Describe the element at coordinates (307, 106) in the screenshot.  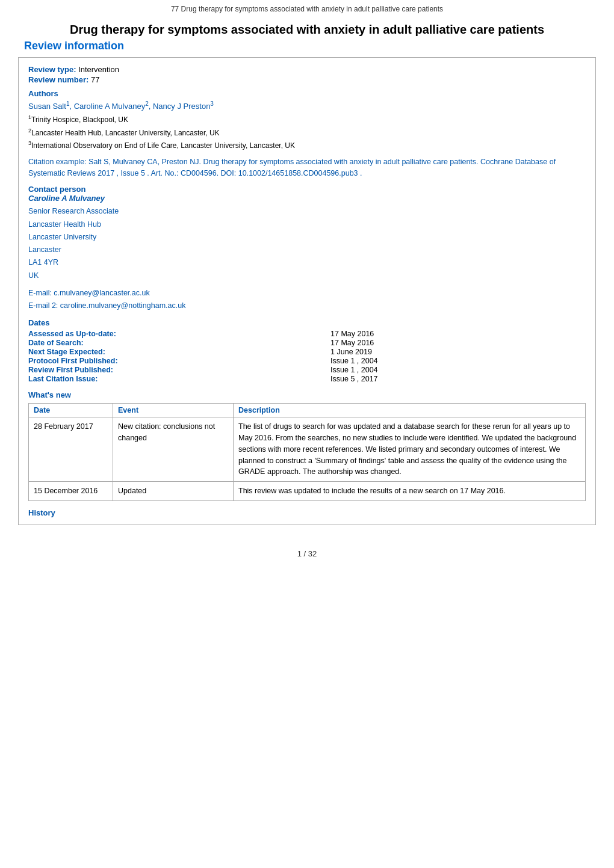
I see `authors-names: Susan Salt1, Caroline A Mulvaney2, Nancy…` at that location.